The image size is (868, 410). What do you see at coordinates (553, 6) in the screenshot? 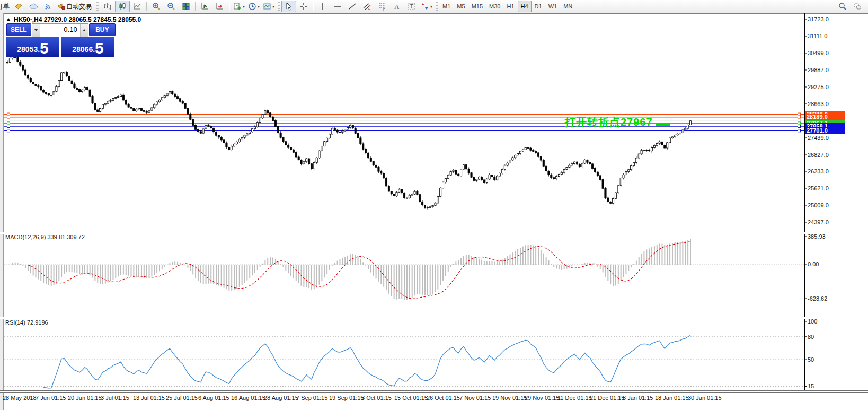
I see `timeframe-w1-button: W1` at bounding box center [553, 6].